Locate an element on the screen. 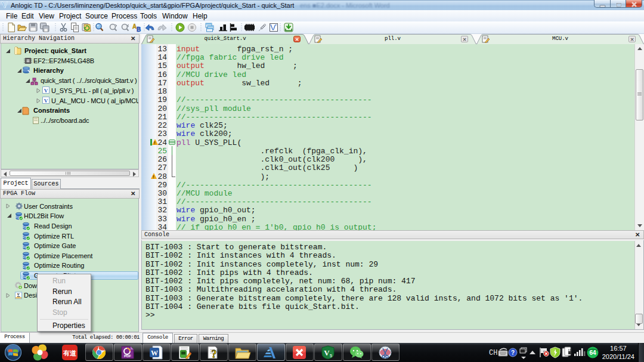 Image resolution: width=644 pixels, height=362 pixels. svg-text: B is located at coordinates (138, 30).